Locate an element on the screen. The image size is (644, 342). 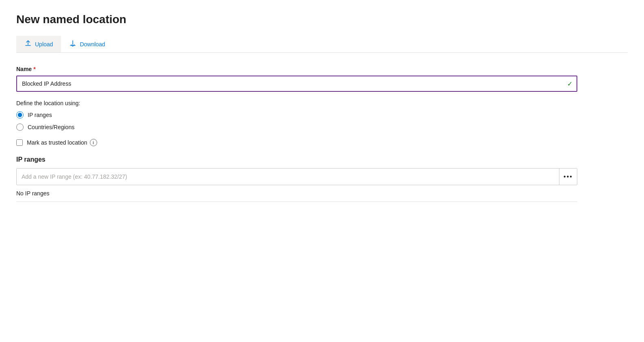
countries-radio is located at coordinates (20, 127).